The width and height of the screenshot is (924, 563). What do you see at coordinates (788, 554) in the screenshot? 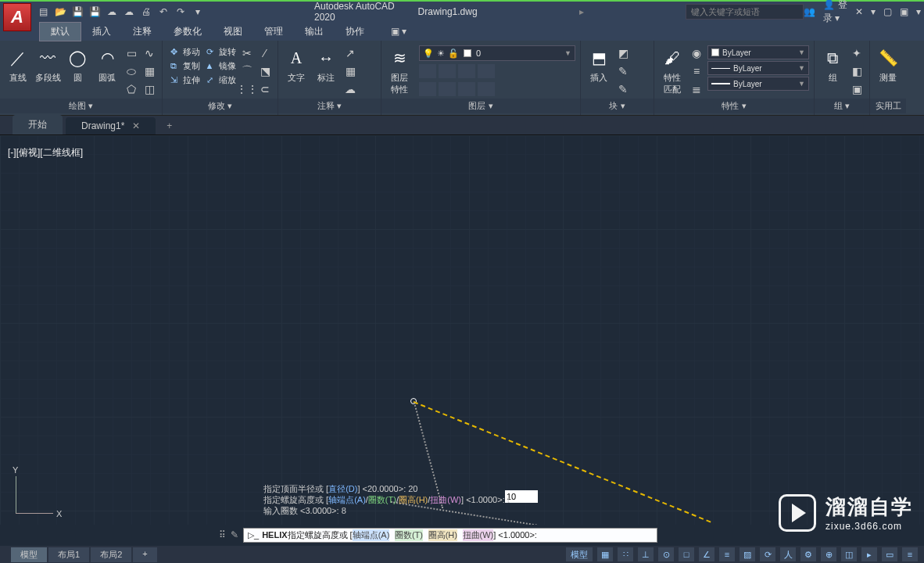
I see `annot-scale-icon: 人` at bounding box center [788, 554].